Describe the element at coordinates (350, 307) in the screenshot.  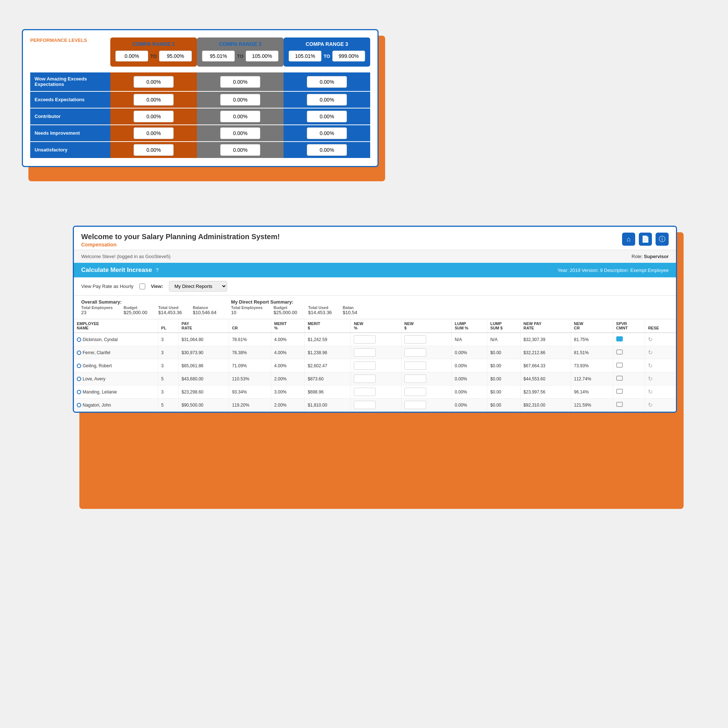
I see `dr-balance-label: Balan` at that location.